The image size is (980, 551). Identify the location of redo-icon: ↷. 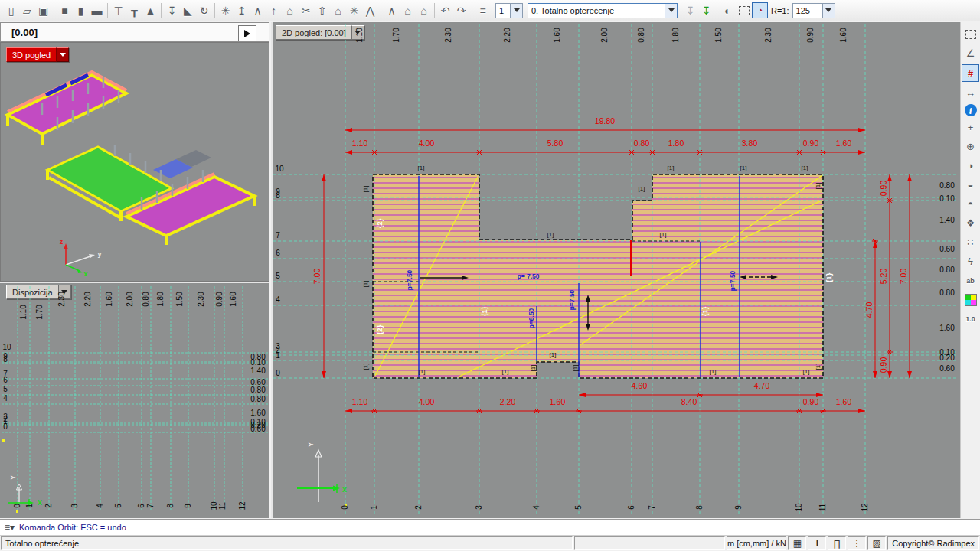
(461, 11).